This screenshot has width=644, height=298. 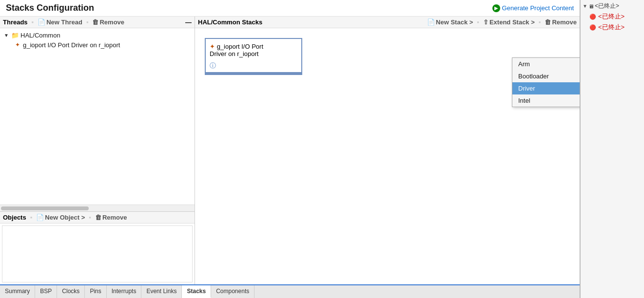 What do you see at coordinates (112, 22) in the screenshot?
I see `threads-remove-label: Remove` at bounding box center [112, 22].